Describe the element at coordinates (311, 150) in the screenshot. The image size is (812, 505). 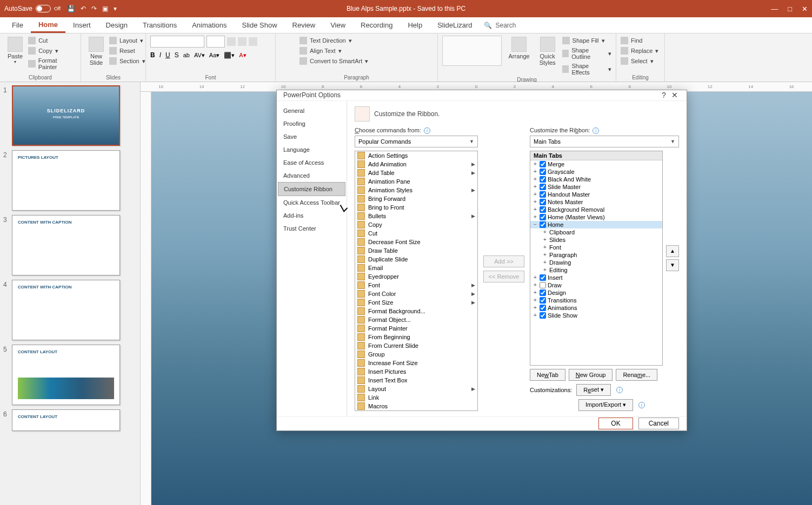
I see `sidebar-item-language: Language` at that location.